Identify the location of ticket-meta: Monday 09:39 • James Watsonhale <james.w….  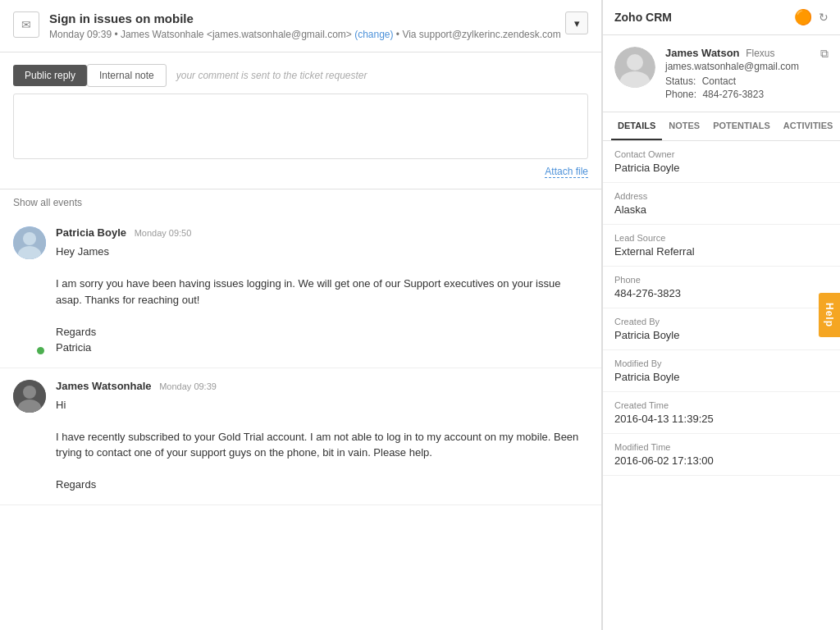
(305, 34).